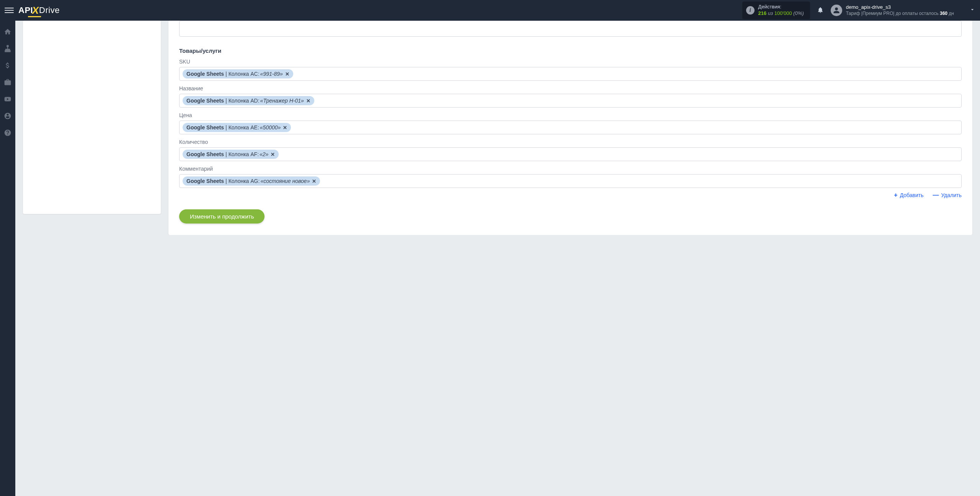 The width and height of the screenshot is (980, 496). Describe the element at coordinates (570, 169) in the screenshot. I see `field-label: Комментарий` at that location.